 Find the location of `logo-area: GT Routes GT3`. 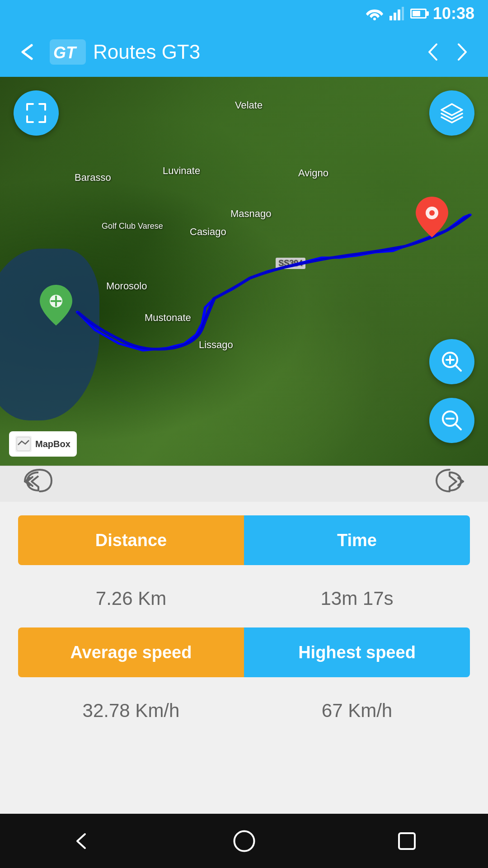

logo-area: GT Routes GT3 is located at coordinates (230, 52).